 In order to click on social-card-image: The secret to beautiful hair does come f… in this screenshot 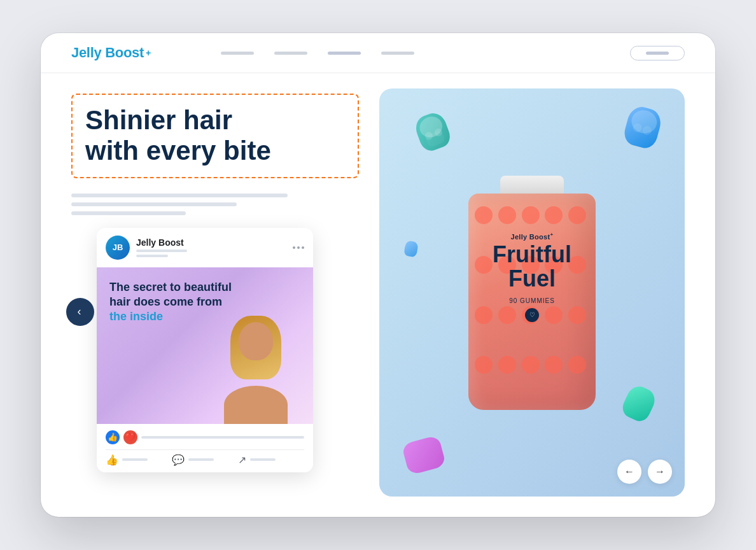, I will do `click(205, 346)`.